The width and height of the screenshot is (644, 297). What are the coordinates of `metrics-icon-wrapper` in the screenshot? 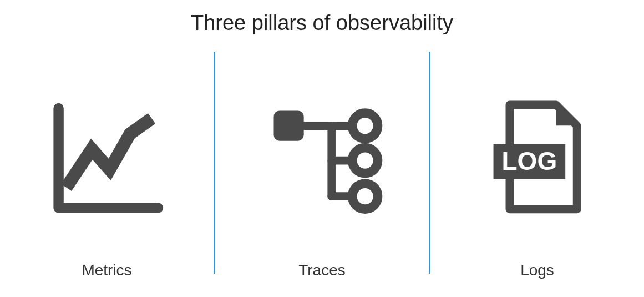 It's located at (107, 159).